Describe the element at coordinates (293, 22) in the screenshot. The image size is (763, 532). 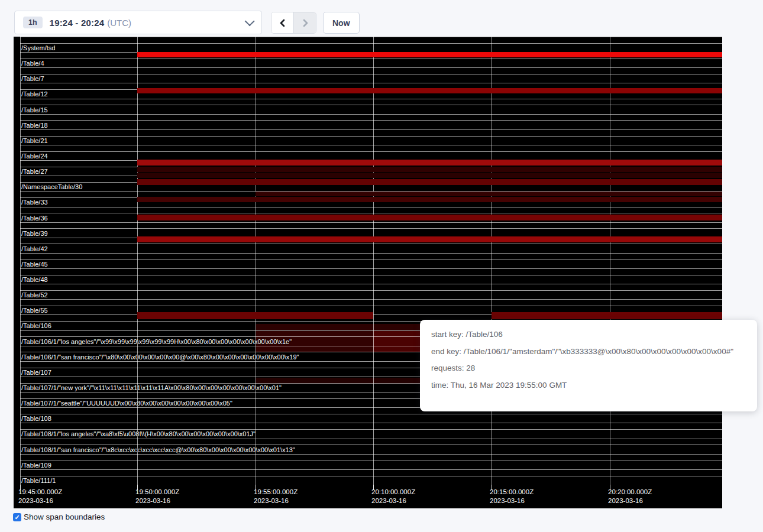
I see `range-nav-group` at that location.